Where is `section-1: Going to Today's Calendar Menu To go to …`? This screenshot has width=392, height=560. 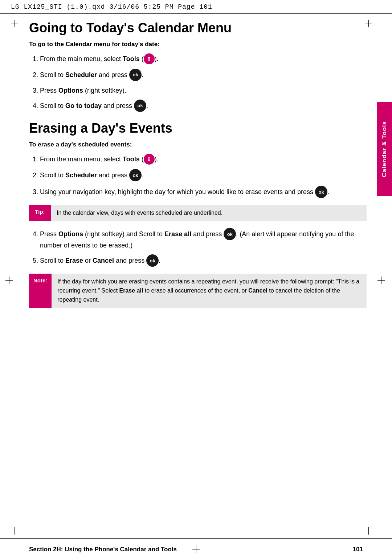
section-1: Going to Today's Calendar Menu To go to … is located at coordinates (198, 66).